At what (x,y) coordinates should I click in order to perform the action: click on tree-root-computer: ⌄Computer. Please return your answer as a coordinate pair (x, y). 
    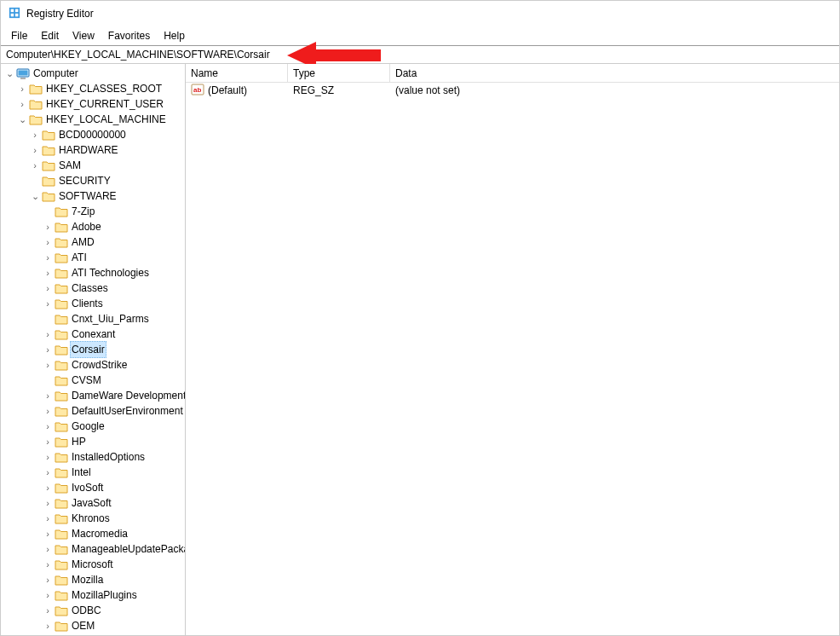
    Looking at the image, I should click on (94, 73).